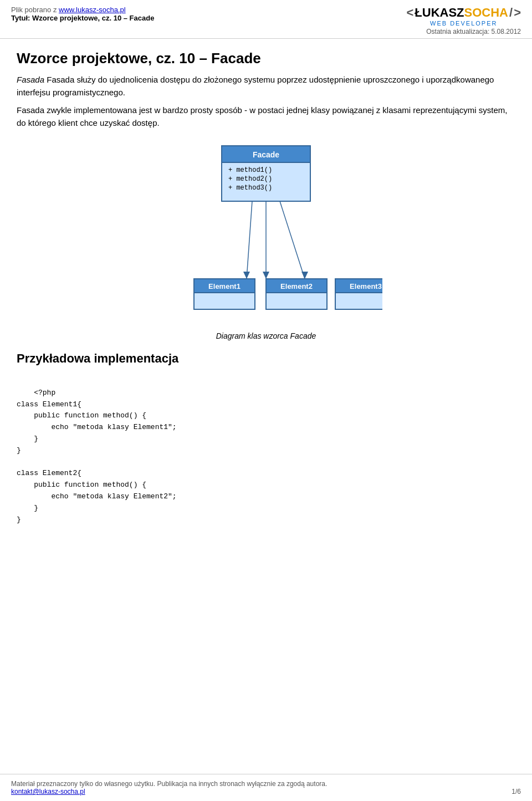  Describe the element at coordinates (44, 392) in the screenshot. I see `php-open-tag: <?php` at that location.